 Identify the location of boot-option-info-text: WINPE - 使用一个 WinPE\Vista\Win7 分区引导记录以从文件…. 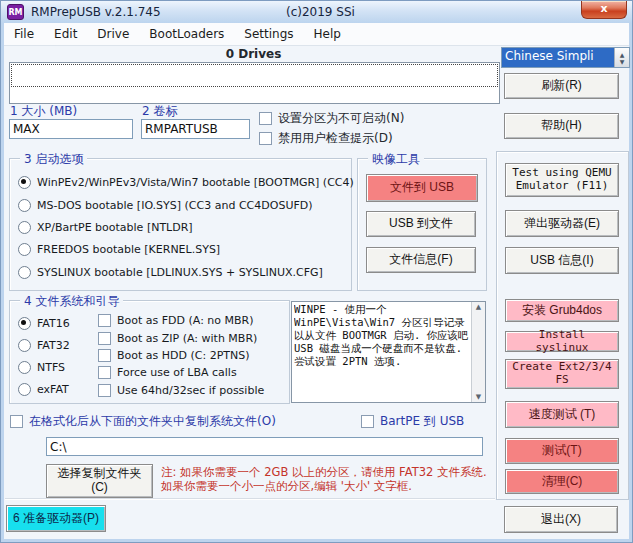
(382, 352).